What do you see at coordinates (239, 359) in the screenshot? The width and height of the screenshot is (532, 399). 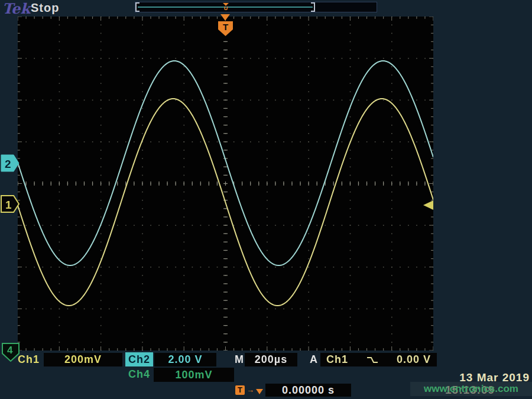 I see `timebase-label: M` at bounding box center [239, 359].